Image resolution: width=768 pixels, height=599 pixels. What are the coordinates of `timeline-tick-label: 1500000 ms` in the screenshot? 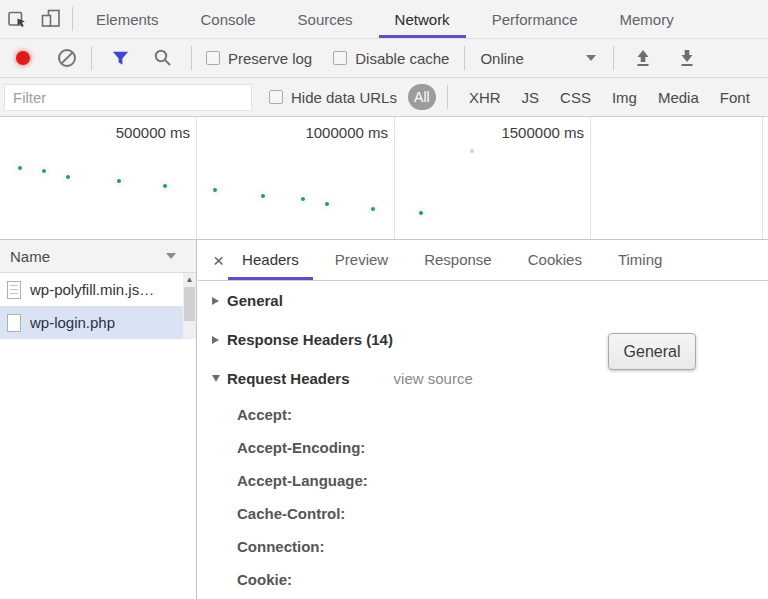 It's located at (514, 132).